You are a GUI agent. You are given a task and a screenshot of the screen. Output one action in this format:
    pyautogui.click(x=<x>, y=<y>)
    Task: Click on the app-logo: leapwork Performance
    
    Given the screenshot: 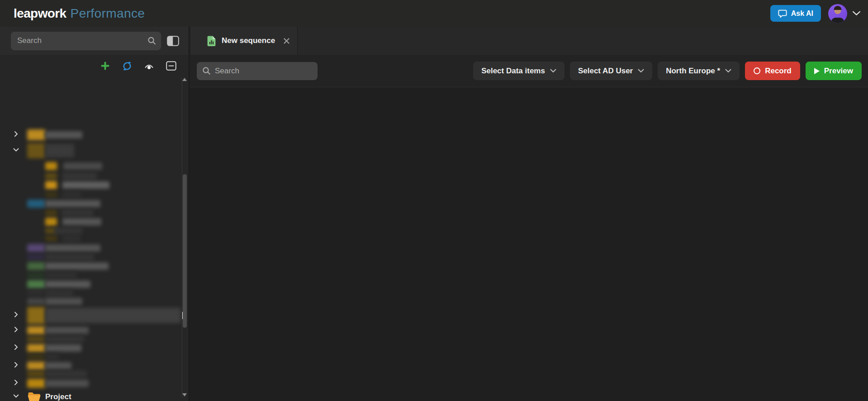 What is the action you would take?
    pyautogui.click(x=79, y=14)
    